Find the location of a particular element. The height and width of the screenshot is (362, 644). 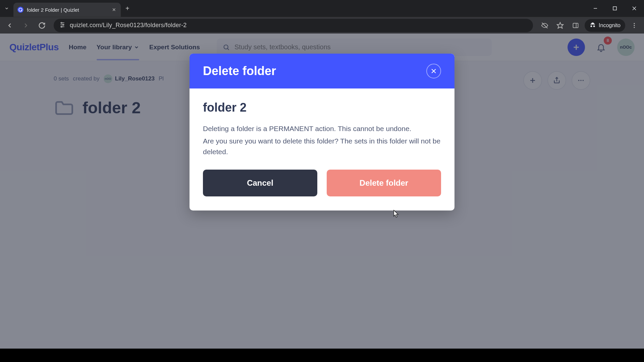

incognito-icon is located at coordinates (593, 25).